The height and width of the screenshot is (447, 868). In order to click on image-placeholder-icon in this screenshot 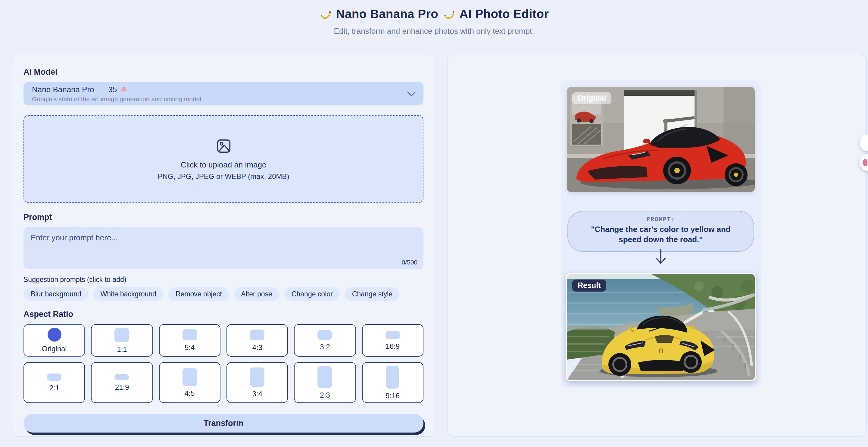, I will do `click(223, 146)`.